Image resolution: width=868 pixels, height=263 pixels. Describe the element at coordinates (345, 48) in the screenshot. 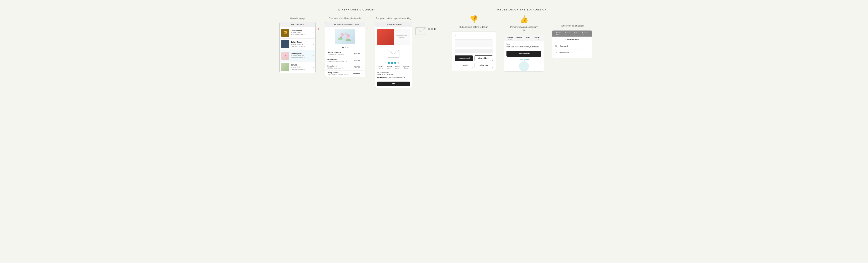

I see `card-dots` at that location.